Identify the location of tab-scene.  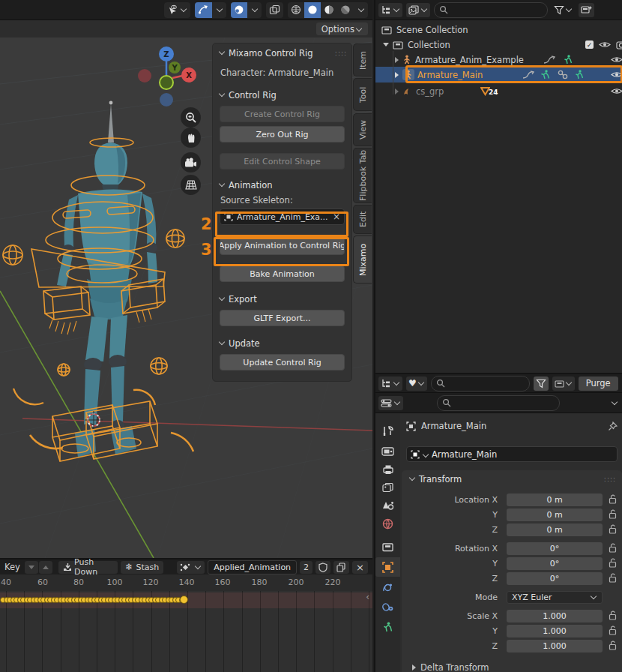
(388, 506).